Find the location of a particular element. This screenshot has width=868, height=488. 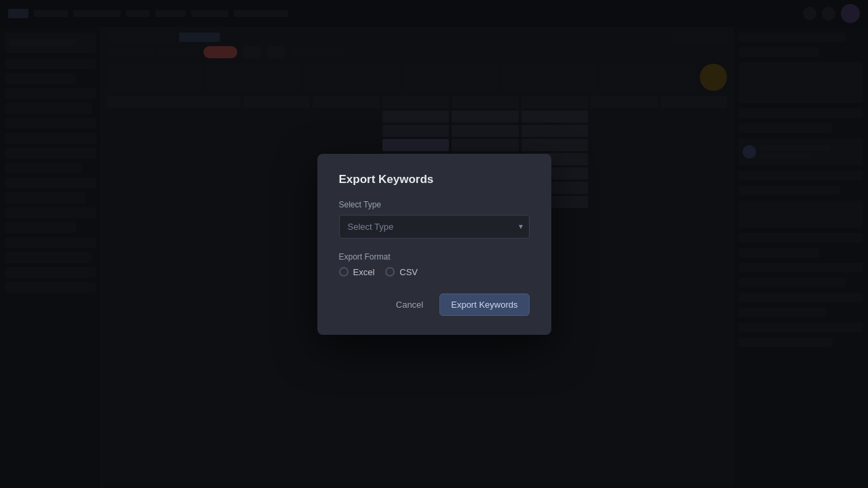

csv-option: CSV is located at coordinates (401, 272).